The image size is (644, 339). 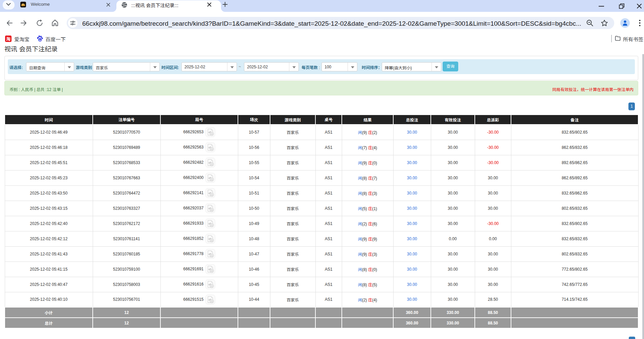 I want to click on svg-text: 淘, so click(x=8, y=39).